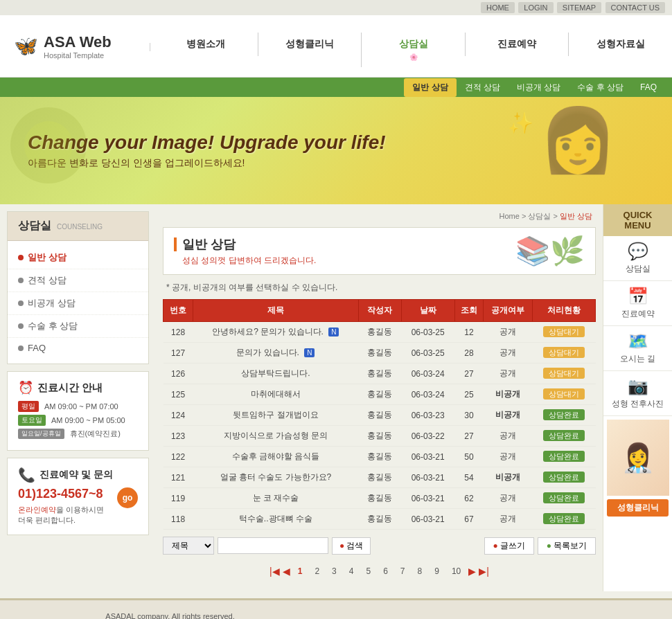 Image resolution: width=672 pixels, height=619 pixels. I want to click on td-title: 뒷트임하구 절개법이요, so click(276, 415).